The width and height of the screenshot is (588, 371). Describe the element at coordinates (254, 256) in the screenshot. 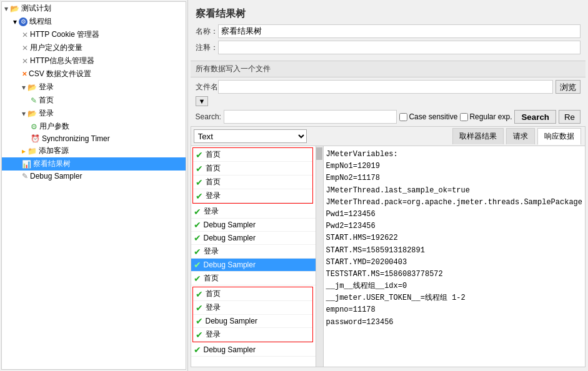

I see `list-panel: ✔首页✔首页✔首页✔登录✔登录✔Debug Sampler✔Debug Samp…` at that location.